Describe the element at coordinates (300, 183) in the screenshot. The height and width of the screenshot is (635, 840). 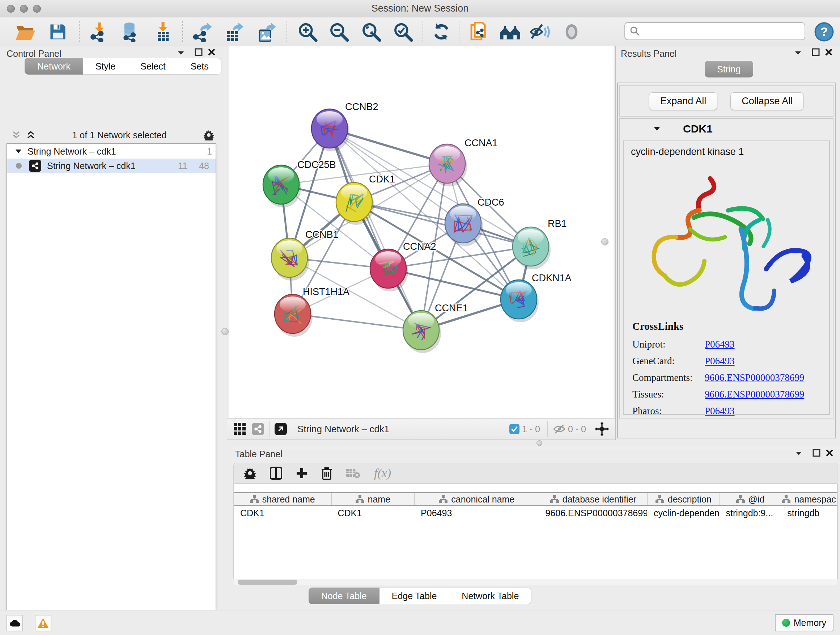
I see `node-CDC25B: CDC25B` at that location.